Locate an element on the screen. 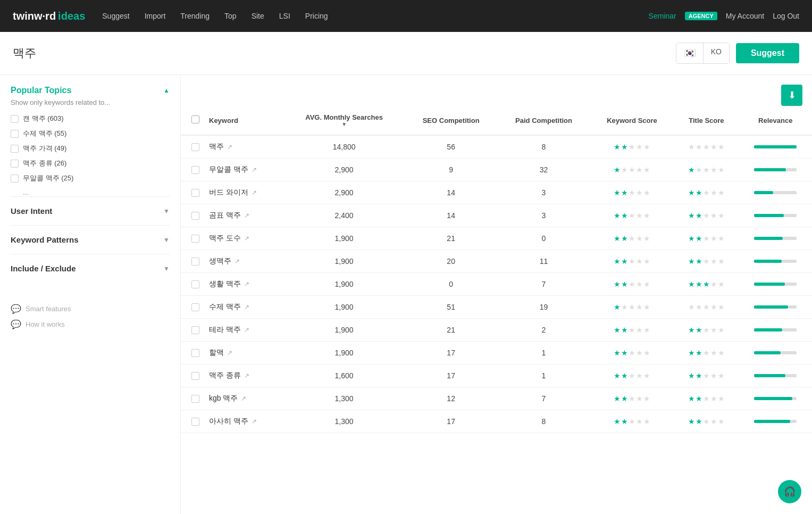 The height and width of the screenshot is (514, 812). include-exclude-toggle: Include / Exclude ▼ is located at coordinates (90, 268).